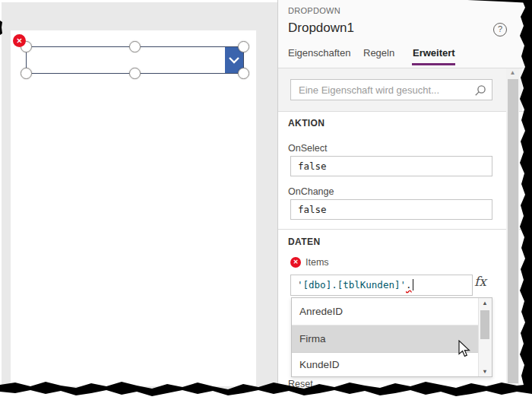 The image size is (532, 400). I want to click on control-title: Dropdown1, so click(321, 28).